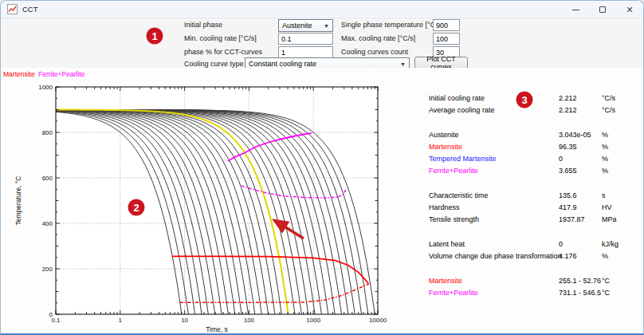  What do you see at coordinates (575, 136) in the screenshot?
I see `result-value: 3.043e-05` at bounding box center [575, 136].